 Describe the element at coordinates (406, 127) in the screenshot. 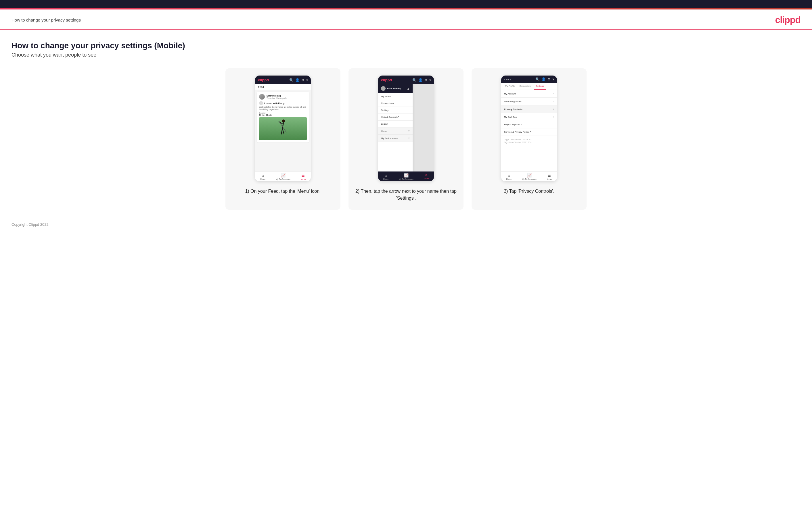

I see `phone-2-content: Blair McHarg ▲ My Profile Connections Se…` at that location.